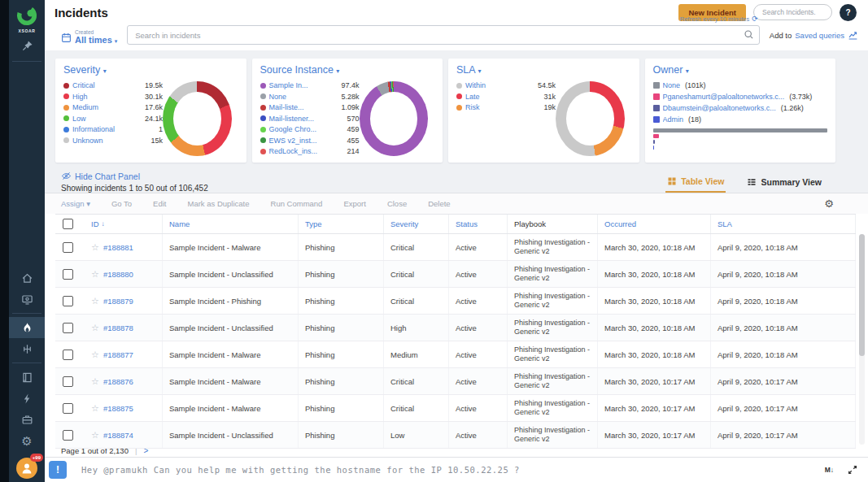 This screenshot has width=868, height=482. What do you see at coordinates (355, 203) in the screenshot?
I see `action-export: Export` at bounding box center [355, 203].